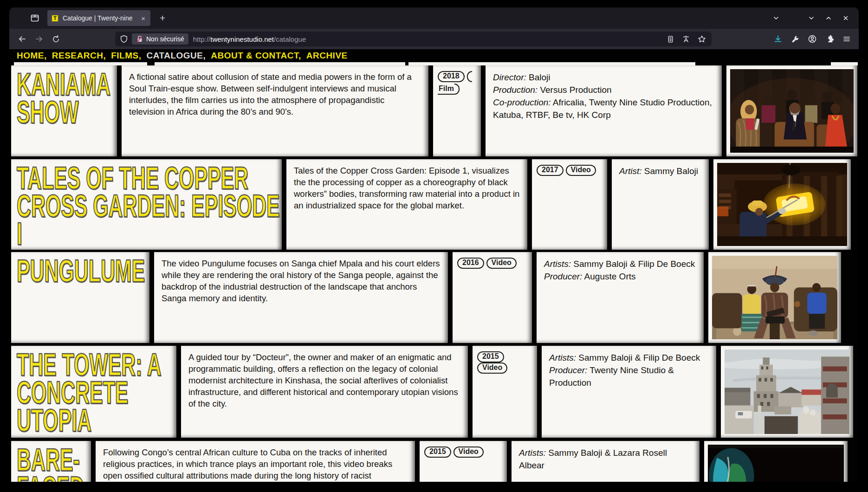 The height and width of the screenshot is (492, 868). Describe the element at coordinates (58, 271) in the screenshot. I see `entry-title: PUNGULUME` at that location.